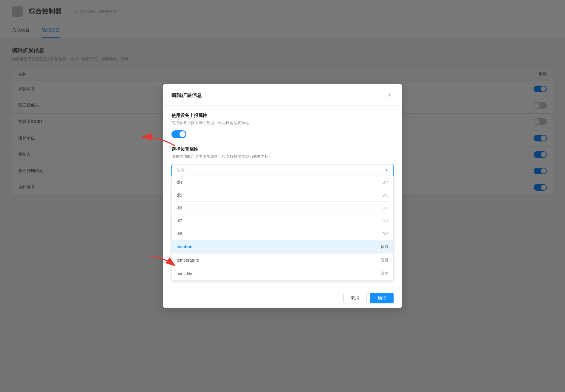  What do you see at coordinates (187, 95) in the screenshot?
I see `modal-title: 编辑扩展信息` at bounding box center [187, 95].